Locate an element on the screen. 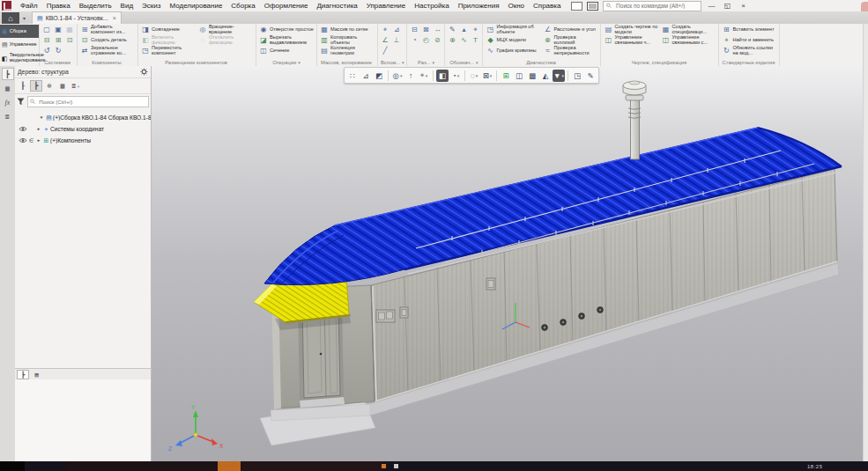 Image resolution: width=868 pixels, height=471 pixels. ribbon-button: ⊟ is located at coordinates (47, 40).